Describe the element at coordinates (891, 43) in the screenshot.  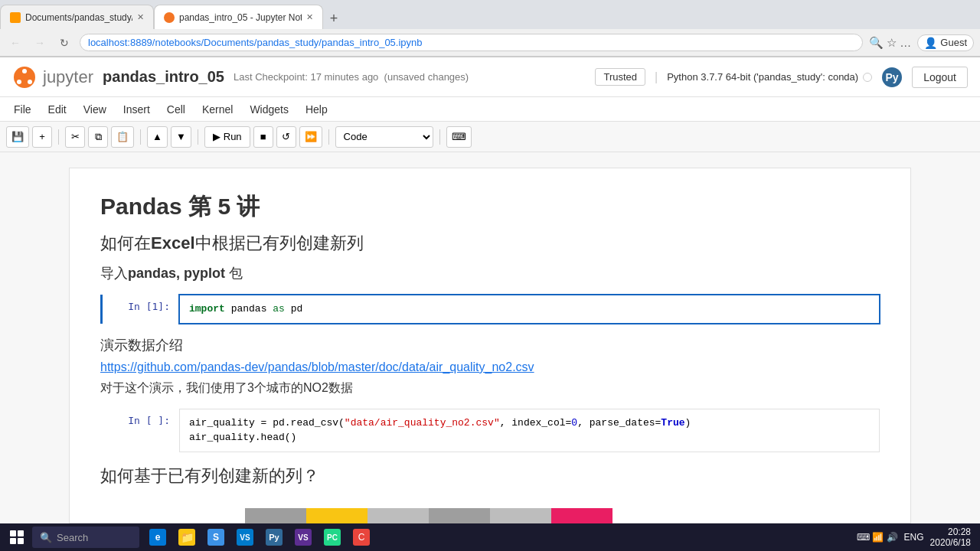
I see `star-icon: ☆` at that location.